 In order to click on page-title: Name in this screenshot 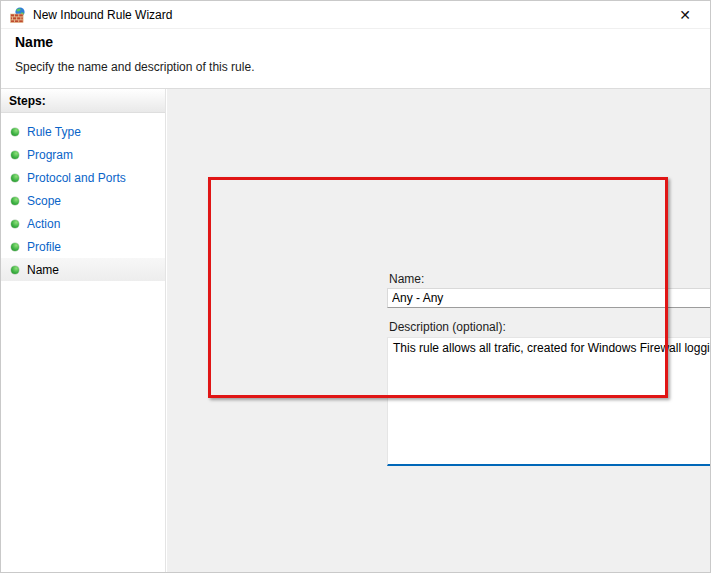, I will do `click(34, 42)`.